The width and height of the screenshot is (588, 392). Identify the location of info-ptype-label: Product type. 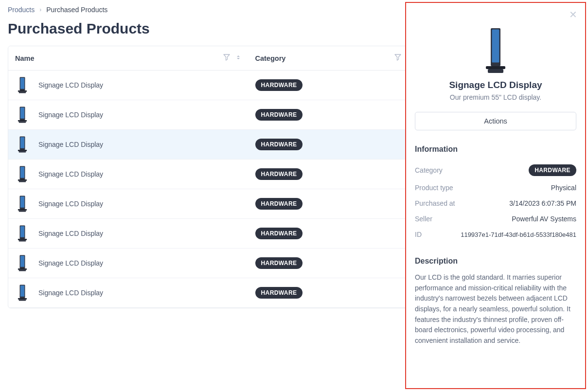
(434, 188).